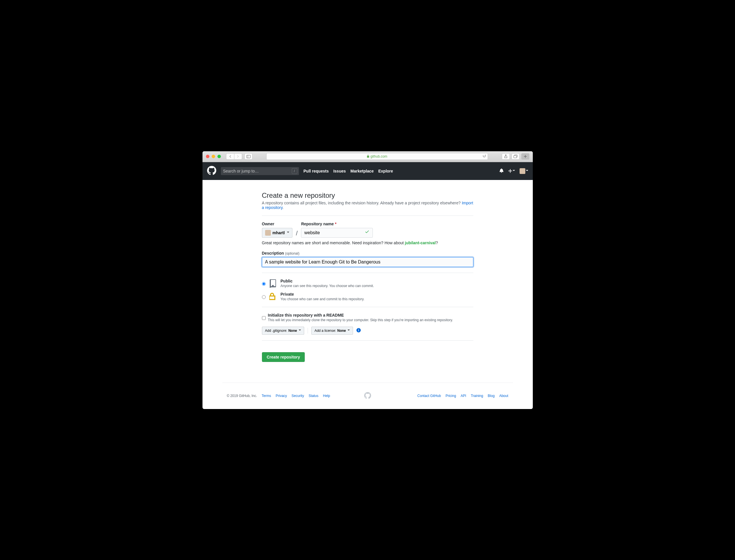 This screenshot has width=735, height=560. Describe the element at coordinates (242, 396) in the screenshot. I see `copyright: © 2019 GitHub, Inc.` at that location.